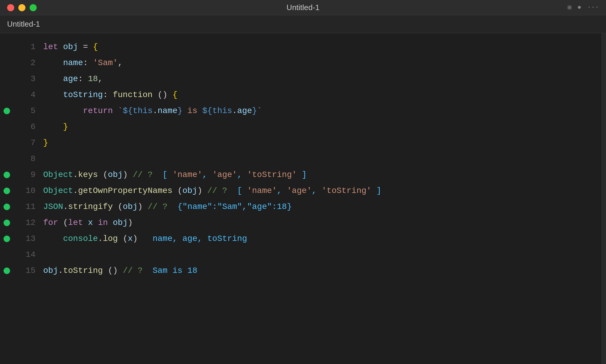 This screenshot has width=606, height=364. What do you see at coordinates (25, 255) in the screenshot?
I see `line-num-14: 14` at bounding box center [25, 255].